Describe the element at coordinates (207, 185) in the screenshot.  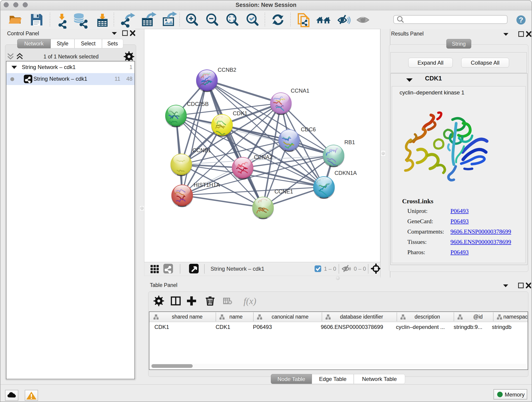
I see `svg-text: HIST1H1A` at that location.